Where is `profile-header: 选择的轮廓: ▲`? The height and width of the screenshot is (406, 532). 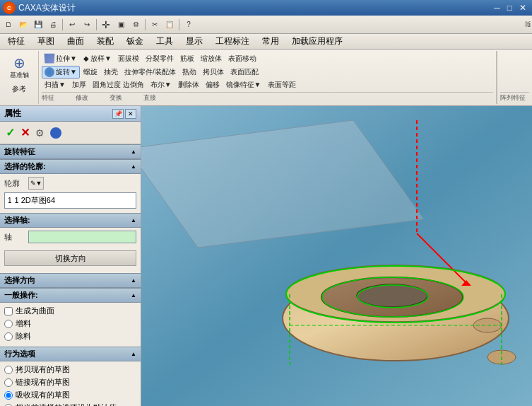 profile-header: 选择的轮廓: ▲ is located at coordinates (71, 167).